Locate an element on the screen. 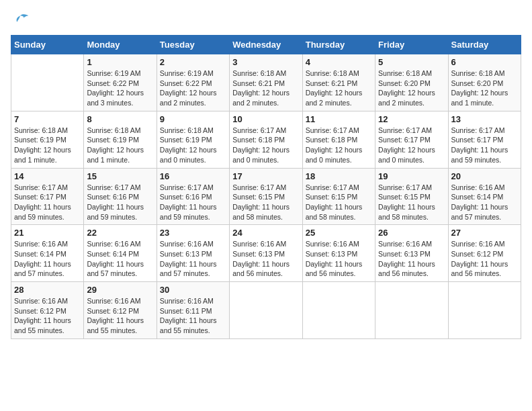  calendar-week-row: 14Sunrise: 6:17 AM Sunset: 6:17 PM Dayli… is located at coordinates (266, 196).